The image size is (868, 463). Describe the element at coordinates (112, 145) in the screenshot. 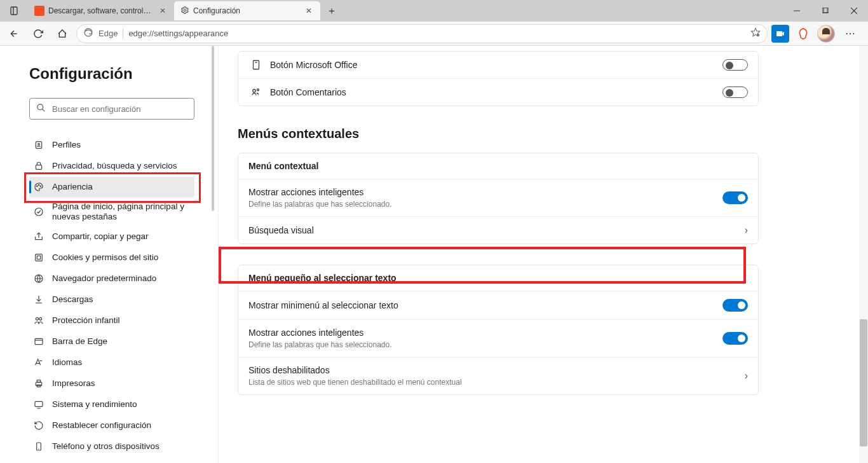

I see `sidebar-item-profiles: Perfiles` at that location.